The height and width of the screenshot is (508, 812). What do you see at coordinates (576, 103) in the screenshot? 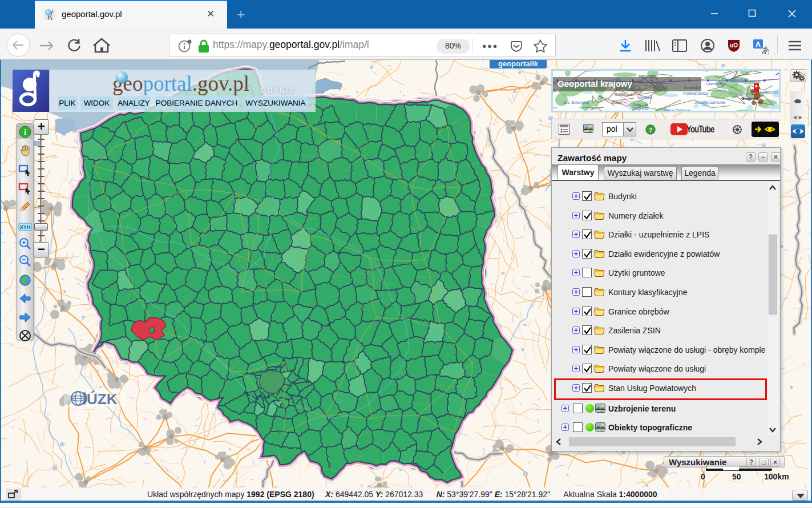
I see `svg-text: Jez. Bolunskie` at bounding box center [576, 103].